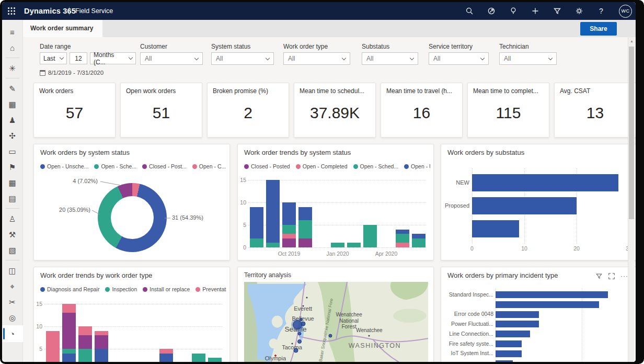 The height and width of the screenshot is (364, 644). I want to click on territory-map: EverettBellevueSeattleTacomaOlympiaWenat…, so click(336, 322).